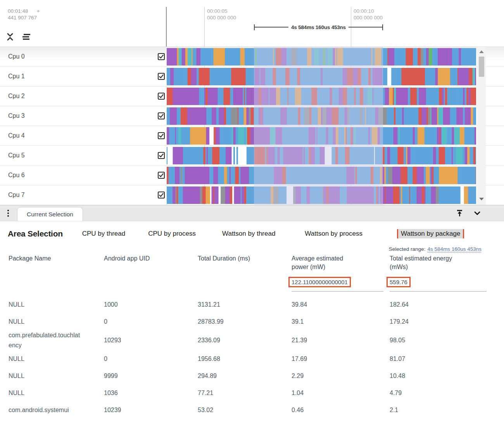 Image resolution: width=504 pixels, height=428 pixels. I want to click on tab-current-selection: Current Selection, so click(50, 214).